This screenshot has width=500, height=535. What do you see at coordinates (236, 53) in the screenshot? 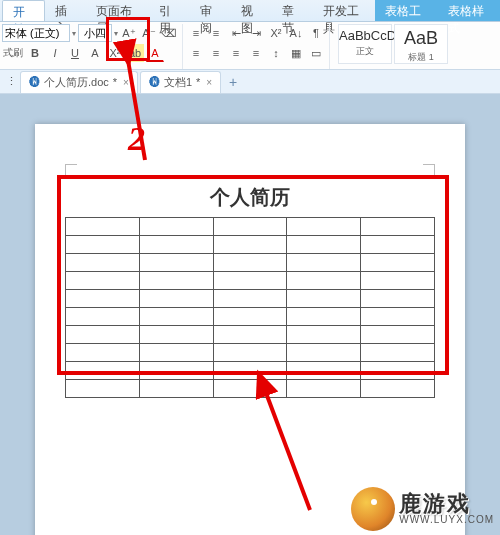
I see `align-right-button: ≡` at bounding box center [236, 53].